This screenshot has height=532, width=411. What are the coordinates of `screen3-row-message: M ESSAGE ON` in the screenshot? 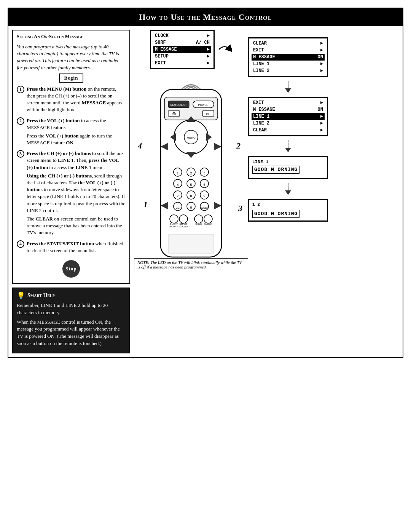 It's located at (288, 110).